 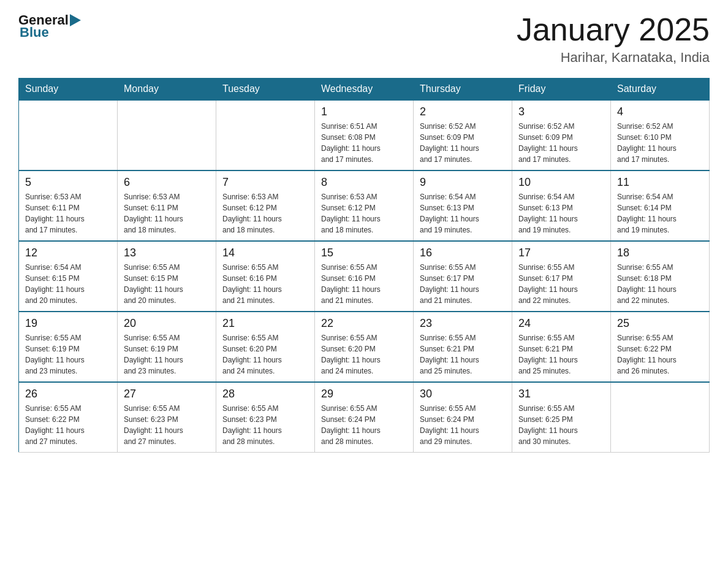 What do you see at coordinates (167, 347) in the screenshot?
I see `table-row: 20Sunrise: 6:55 AM Sunset: 6:19 PM Dayli…` at bounding box center [167, 347].